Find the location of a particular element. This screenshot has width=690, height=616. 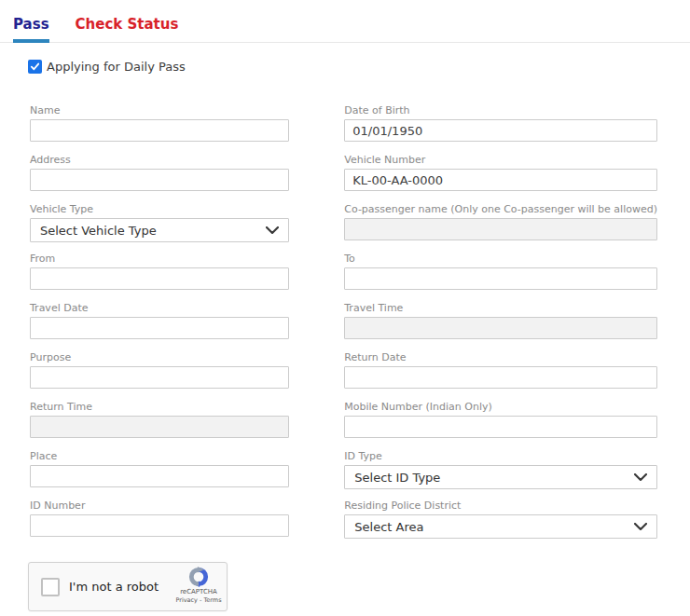

field-place: Place is located at coordinates (159, 475).